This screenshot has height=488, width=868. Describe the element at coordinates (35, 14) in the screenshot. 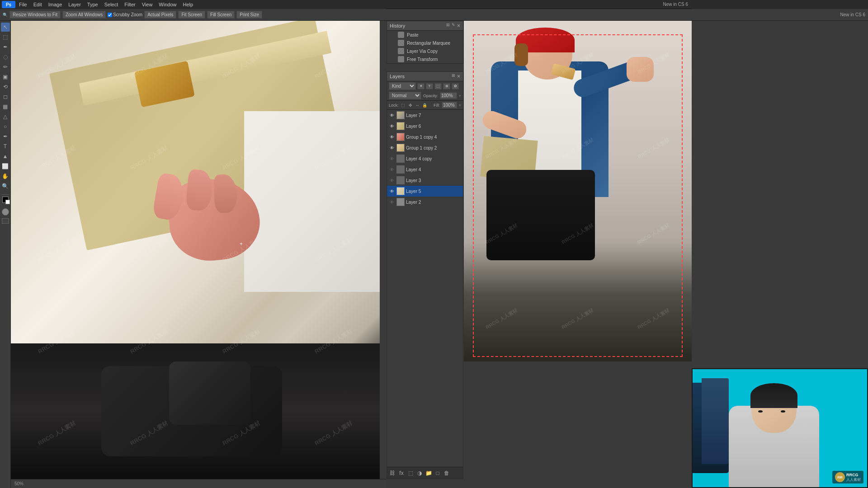

I see `resize-windows-btn: Resize Windows to Fit` at that location.